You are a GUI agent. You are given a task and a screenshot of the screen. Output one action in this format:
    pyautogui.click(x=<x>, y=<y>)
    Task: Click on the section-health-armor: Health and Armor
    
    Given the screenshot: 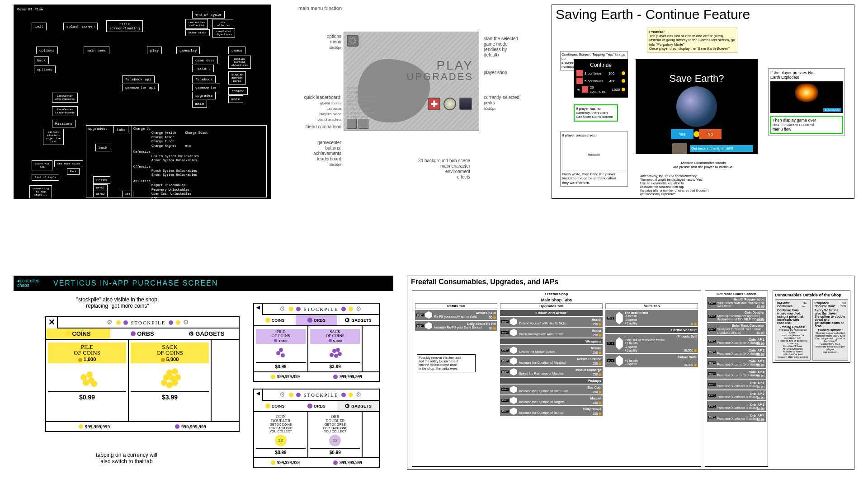 What is the action you would take?
    pyautogui.click(x=552, y=313)
    